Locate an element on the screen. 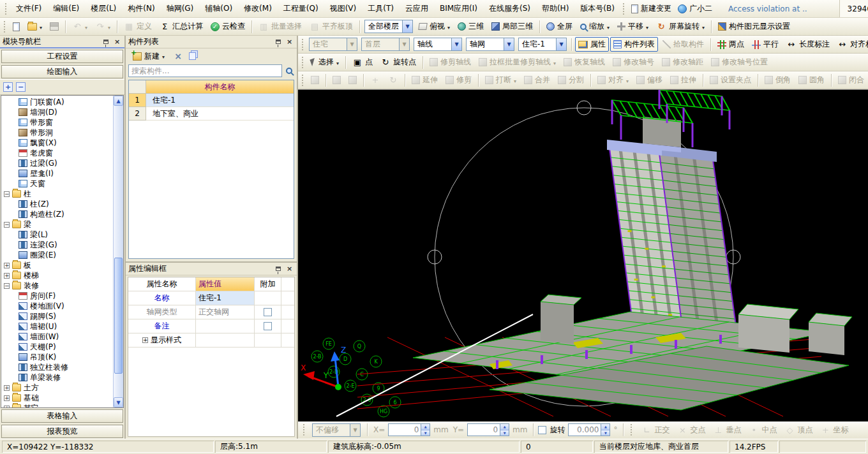 The image size is (868, 454). menu-item: 云应用 is located at coordinates (417, 9).